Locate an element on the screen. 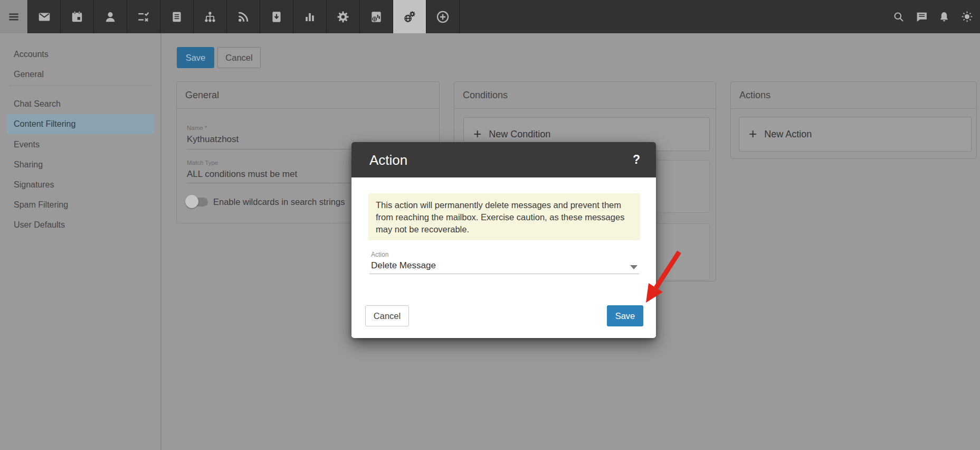 The width and height of the screenshot is (980, 450). match-type-label: Match Type is located at coordinates (203, 163).